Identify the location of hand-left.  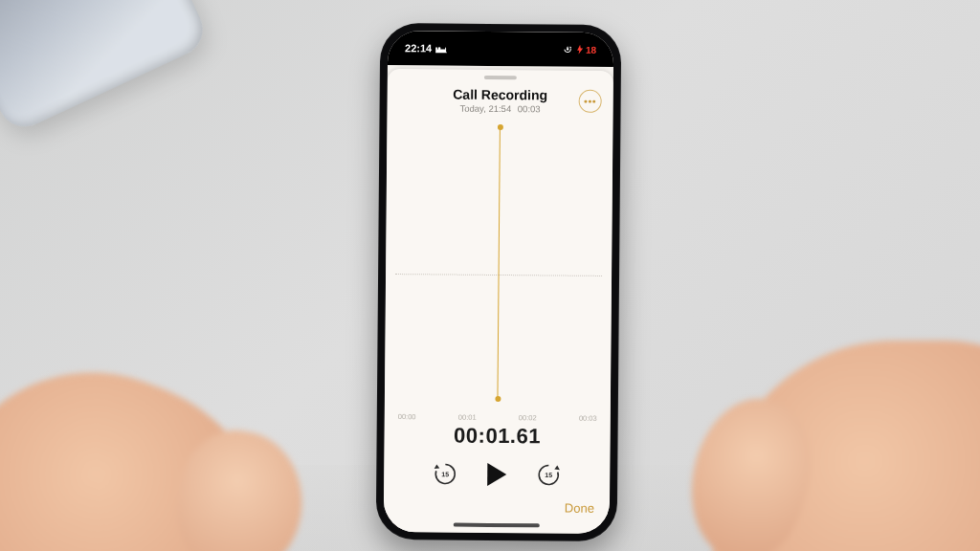
(163, 440).